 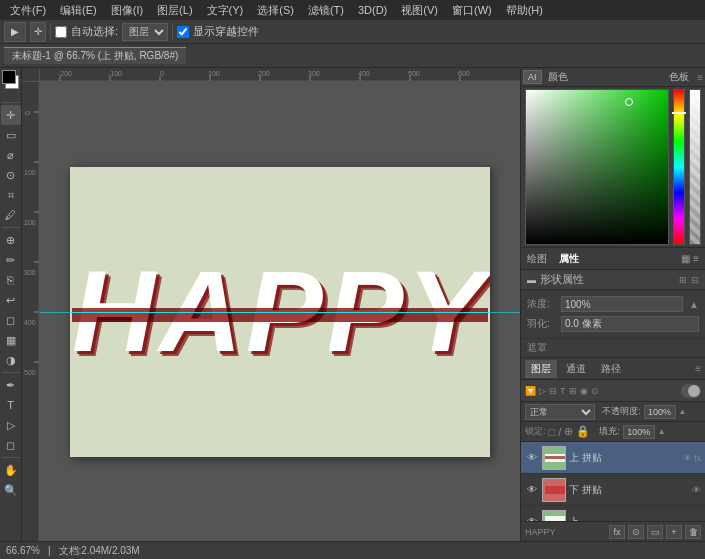 What do you see at coordinates (674, 532) in the screenshot?
I see `new-layer-btn: +` at bounding box center [674, 532].